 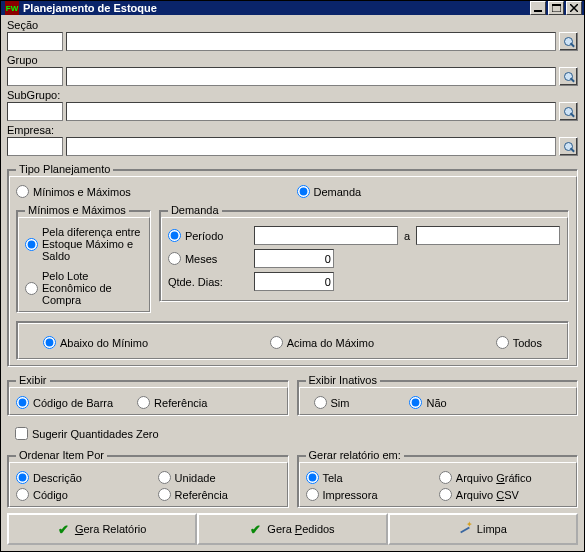 What do you see at coordinates (294, 282) in the screenshot?
I see `qtde-dias-input` at bounding box center [294, 282].